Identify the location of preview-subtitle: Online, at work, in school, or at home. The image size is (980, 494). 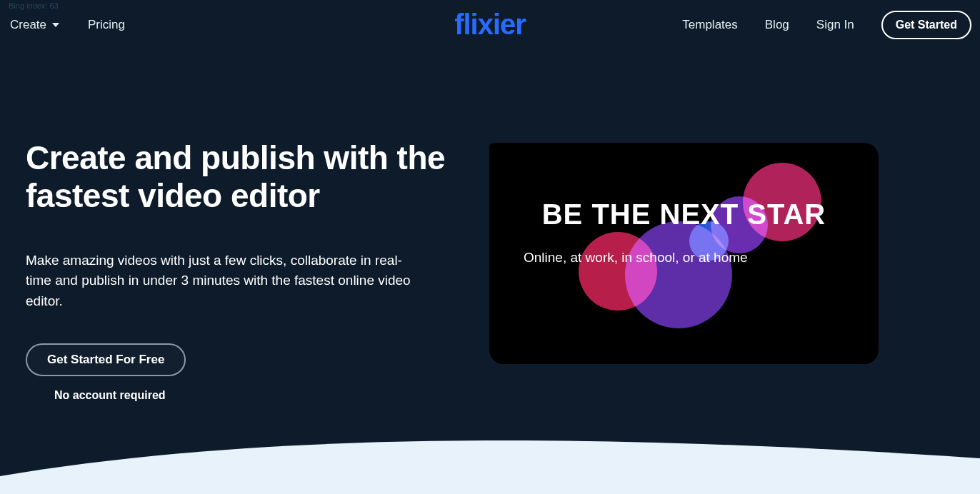
(636, 258).